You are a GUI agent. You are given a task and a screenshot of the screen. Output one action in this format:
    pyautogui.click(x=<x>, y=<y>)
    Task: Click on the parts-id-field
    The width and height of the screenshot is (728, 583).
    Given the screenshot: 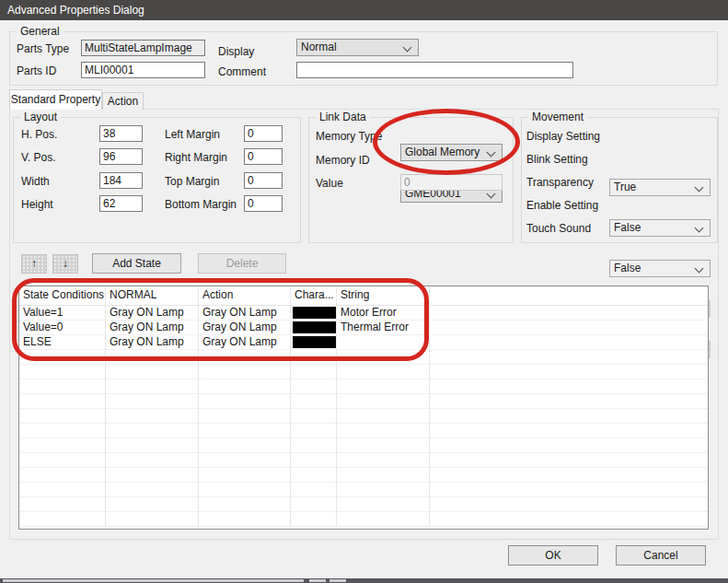 What is the action you would take?
    pyautogui.click(x=144, y=70)
    